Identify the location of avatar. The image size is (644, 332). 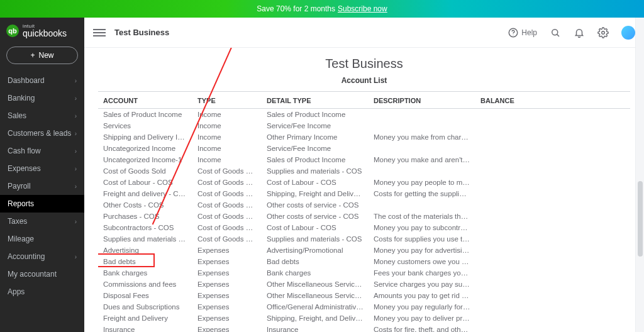
(628, 33).